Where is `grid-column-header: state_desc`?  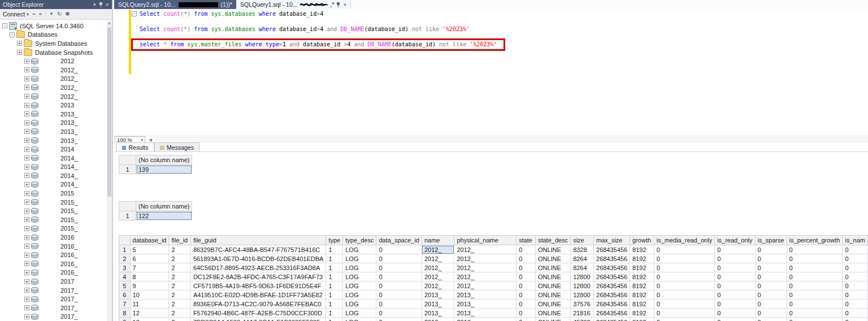
grid-column-header: state_desc is located at coordinates (553, 241).